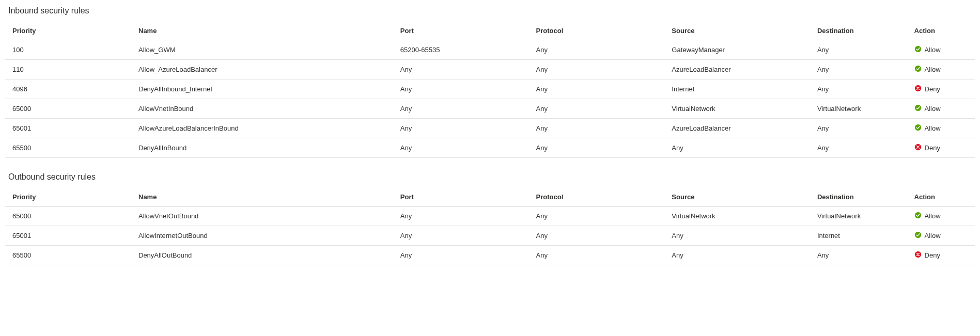  Describe the element at coordinates (490, 216) in the screenshot. I see `table-row: 65000AllowVnetOutBoundAnyAnyVirtualNetwo…` at that location.